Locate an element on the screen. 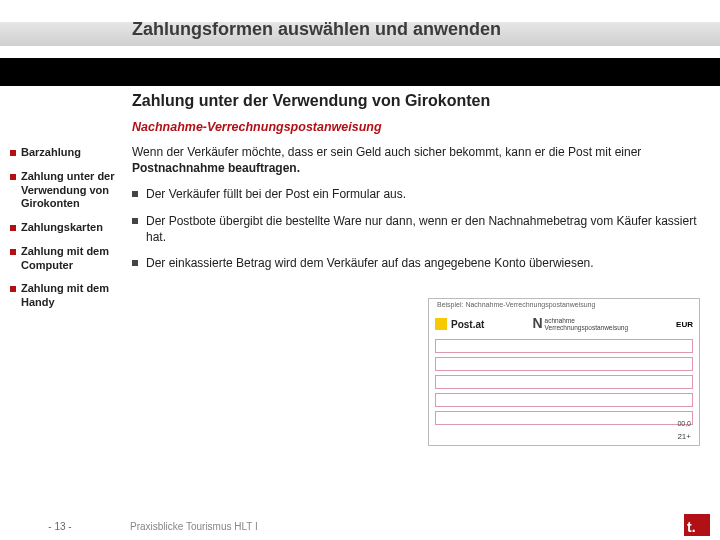  form-type: Nachnahme Verrechnungspostanweisung is located at coordinates (580, 324).